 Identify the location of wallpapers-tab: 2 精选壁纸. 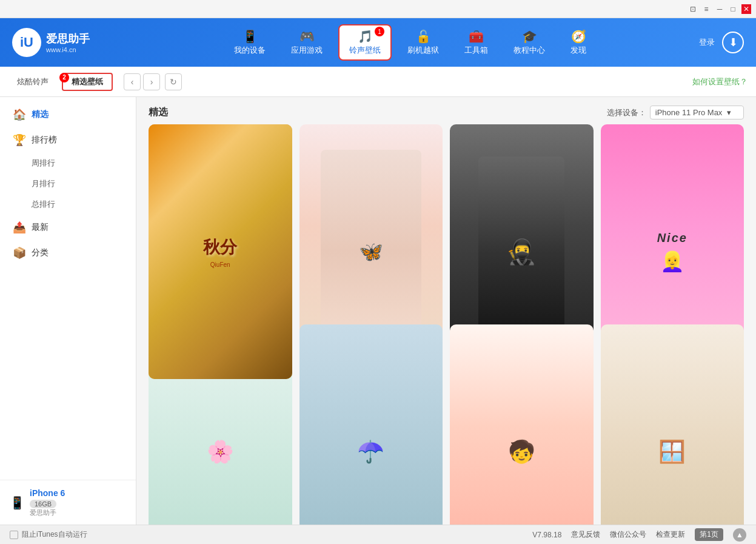
(87, 82).